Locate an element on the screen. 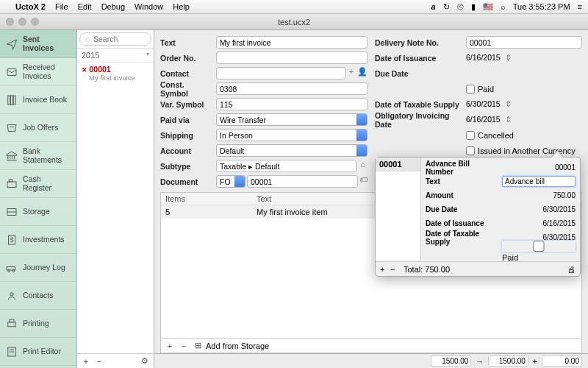 This screenshot has width=588, height=368. sidebar-item-printing: Printing is located at coordinates (38, 324).